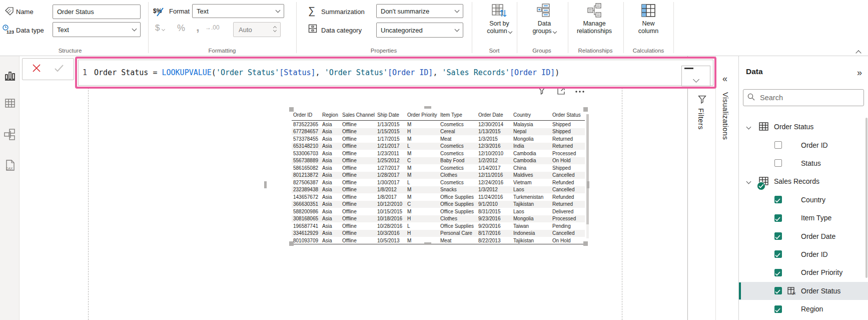  I want to click on formula-input: 1 Order Status = LOOKUPVALUE('Order Stat…, so click(396, 73).